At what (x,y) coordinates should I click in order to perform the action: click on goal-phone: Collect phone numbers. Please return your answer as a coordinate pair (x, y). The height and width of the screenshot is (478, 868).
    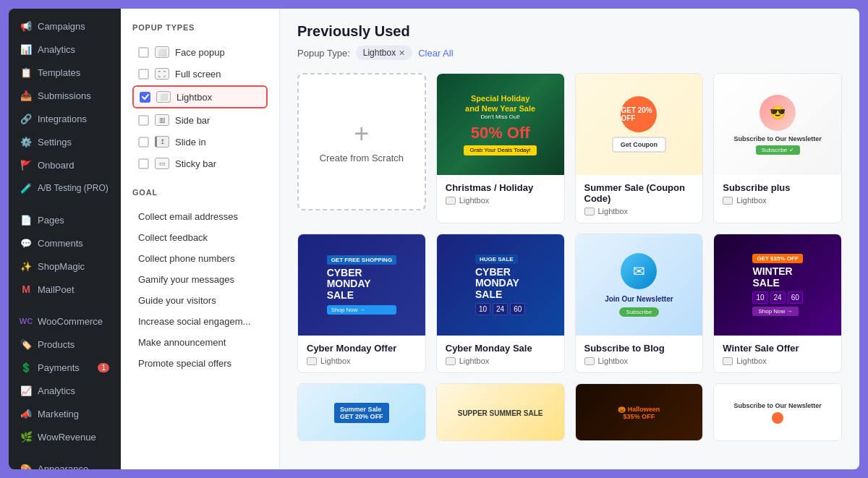
    Looking at the image, I should click on (200, 259).